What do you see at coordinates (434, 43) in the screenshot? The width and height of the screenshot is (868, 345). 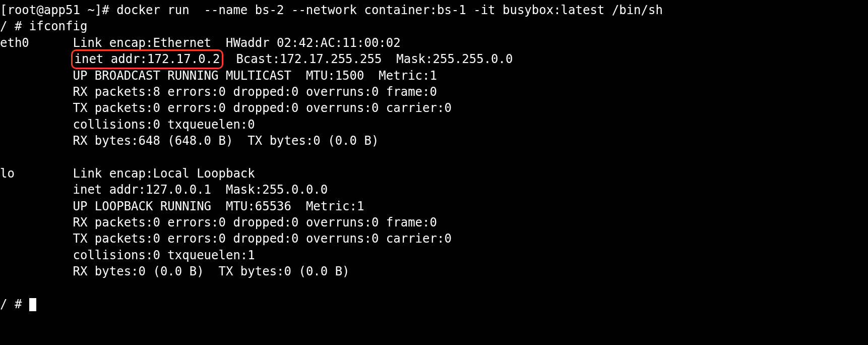 I see `ifconfig-eth0-line1: eth0 Link encap:Ethernet HWaddr 02:42:AC…` at bounding box center [434, 43].